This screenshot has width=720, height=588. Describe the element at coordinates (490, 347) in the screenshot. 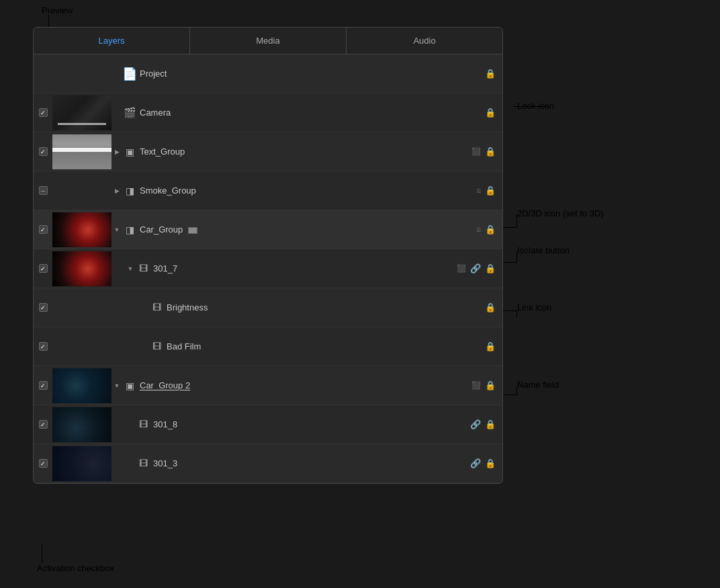

I see `bad-film-lock-icon: 🔒` at that location.